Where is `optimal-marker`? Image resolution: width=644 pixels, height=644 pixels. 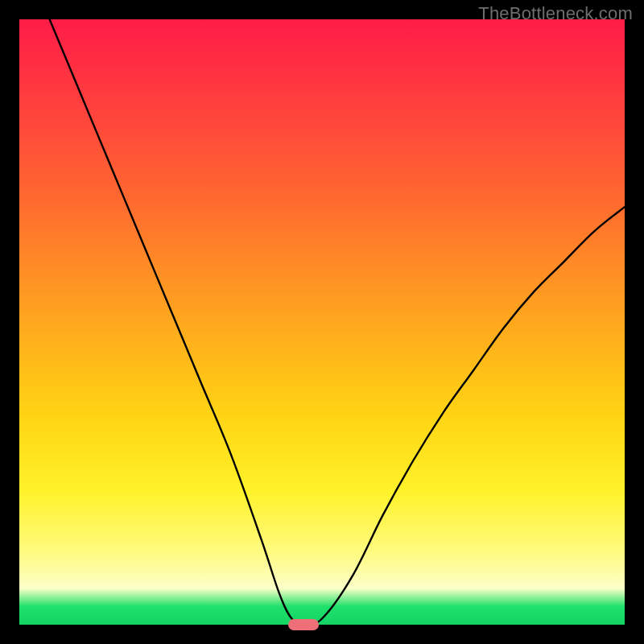
optimal-marker is located at coordinates (303, 625).